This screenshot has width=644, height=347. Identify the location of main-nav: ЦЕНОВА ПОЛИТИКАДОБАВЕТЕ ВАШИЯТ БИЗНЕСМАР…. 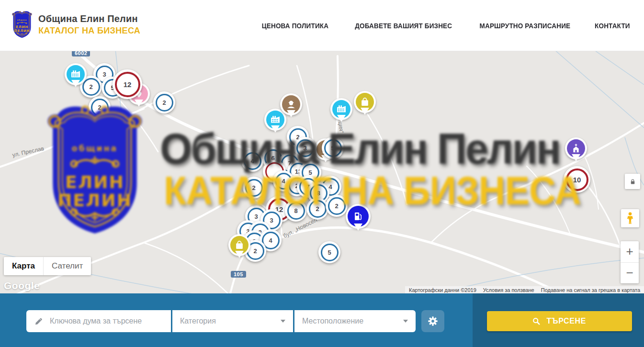
(445, 26).